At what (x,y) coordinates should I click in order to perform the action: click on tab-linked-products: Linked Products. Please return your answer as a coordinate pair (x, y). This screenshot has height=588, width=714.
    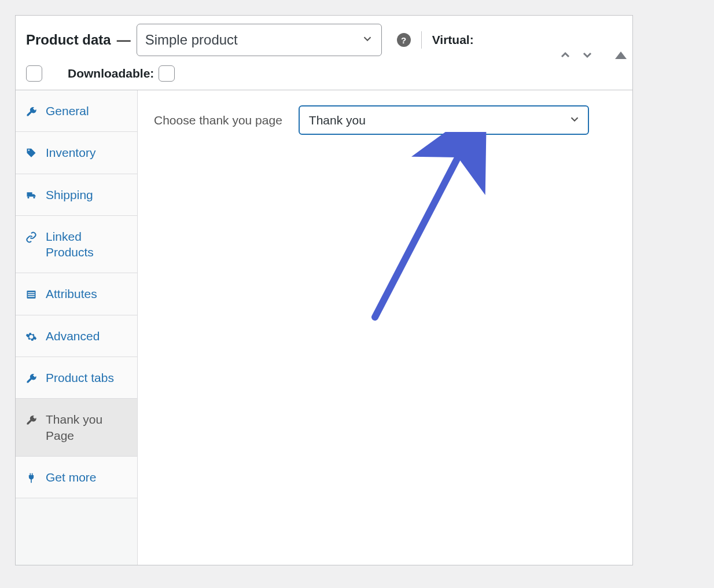
    Looking at the image, I should click on (76, 245).